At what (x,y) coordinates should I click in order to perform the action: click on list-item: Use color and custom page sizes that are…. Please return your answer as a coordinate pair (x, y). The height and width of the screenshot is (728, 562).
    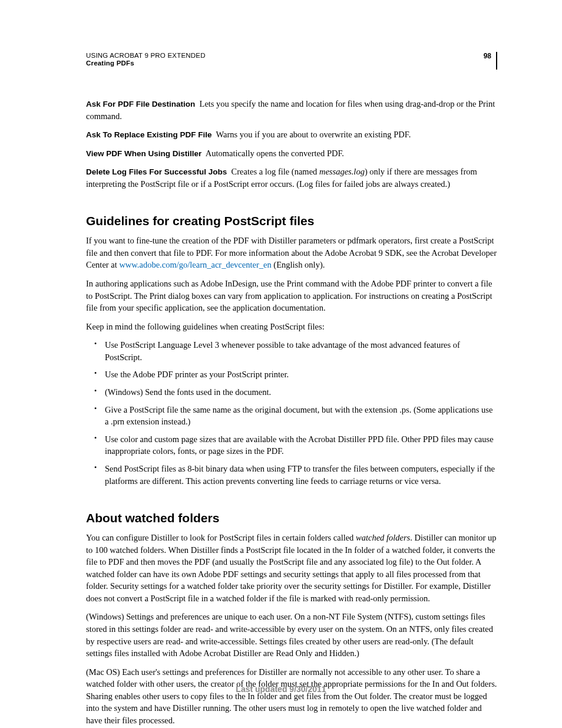
    Looking at the image, I should click on (297, 446).